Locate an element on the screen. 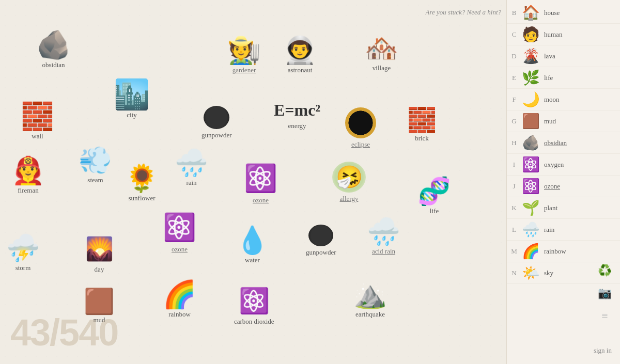 This screenshot has height=364, width=620. storm-icon: ⛈️ is located at coordinates (23, 248).